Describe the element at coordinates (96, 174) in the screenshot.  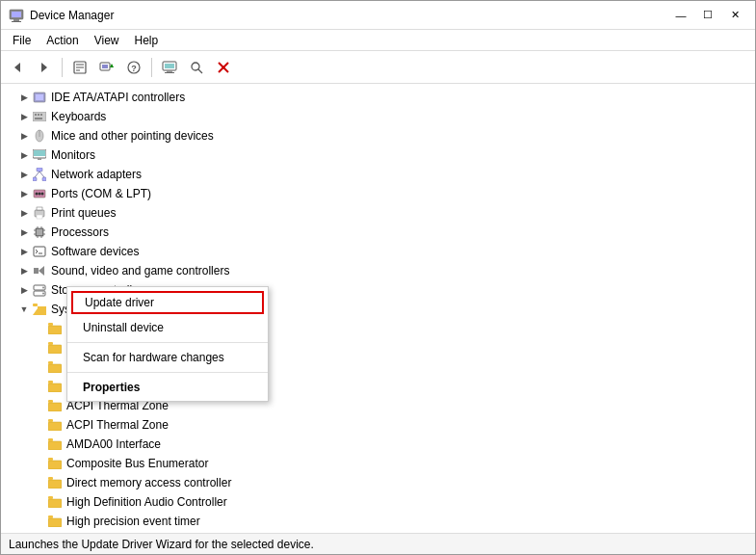
I see `label-network: Network adapters` at that location.